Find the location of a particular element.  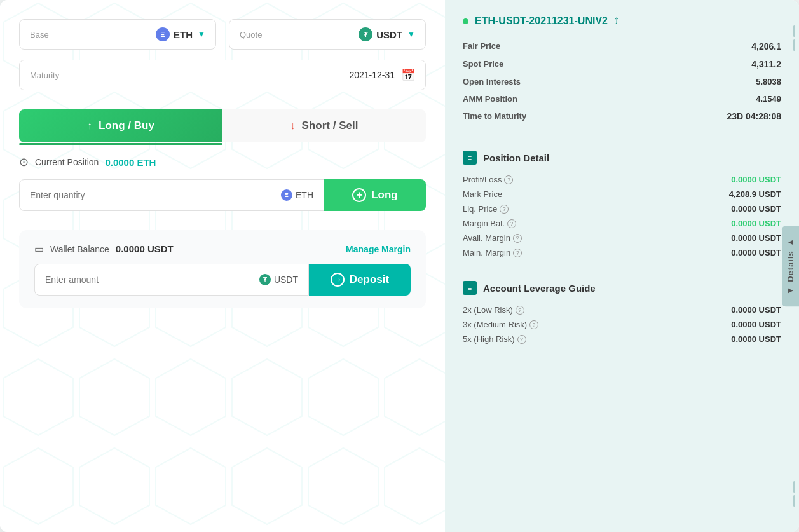

position-detail-icon: ≡ is located at coordinates (470, 158).